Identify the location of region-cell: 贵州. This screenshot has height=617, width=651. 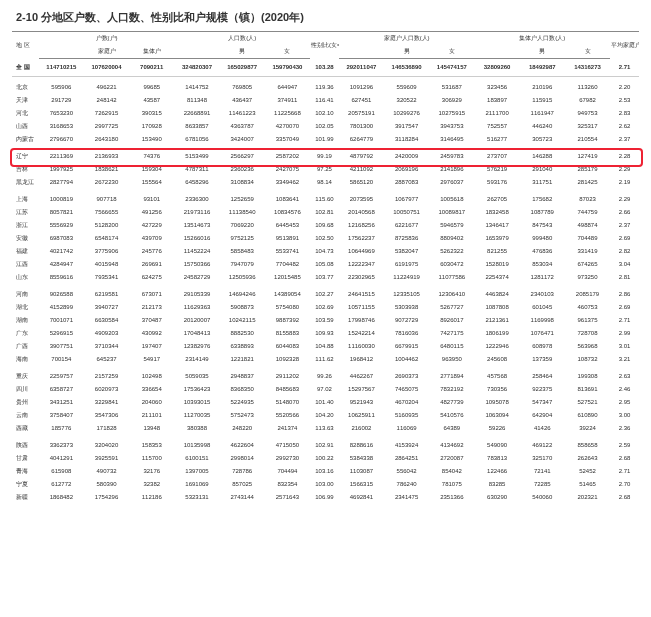
(26, 402).